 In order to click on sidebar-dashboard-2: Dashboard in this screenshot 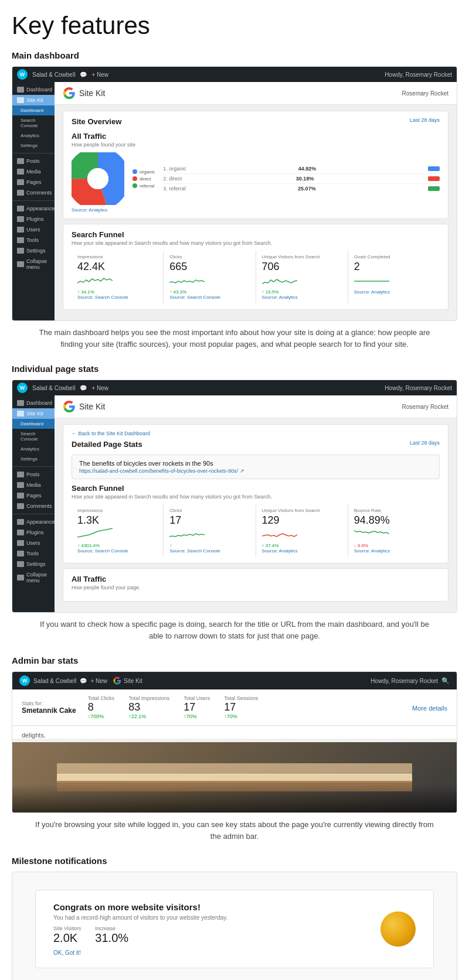, I will do `click(33, 403)`.